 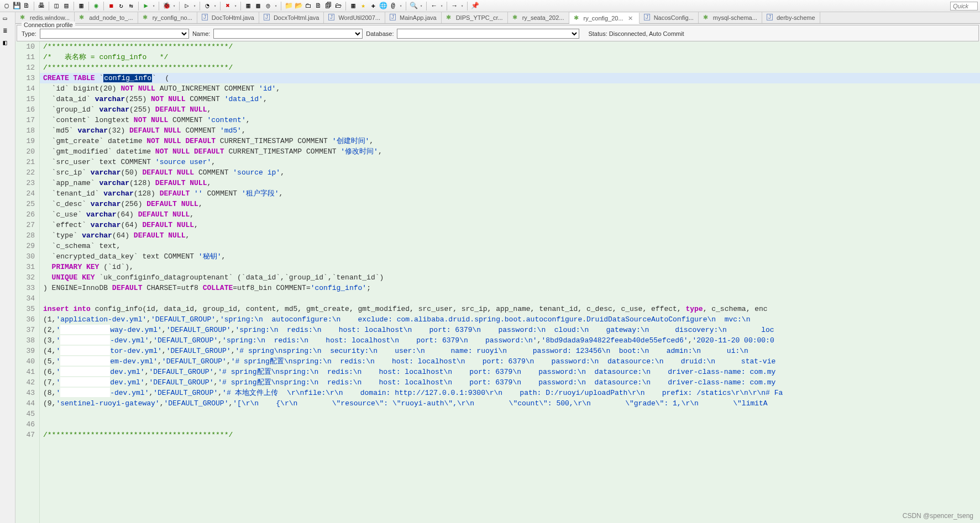 What do you see at coordinates (510, 162) in the screenshot?
I see `code-line: `src_user` text COMMENT 'source user',` at bounding box center [510, 162].